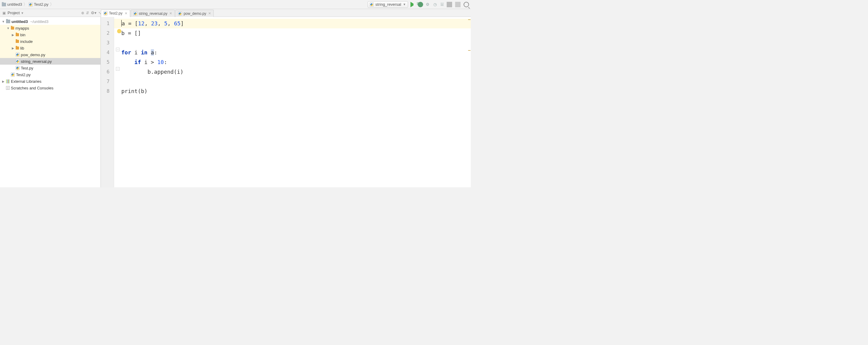 This screenshot has height=345, width=868. What do you see at coordinates (36, 61) in the screenshot?
I see `tree-label: string_reversal.py` at bounding box center [36, 61].